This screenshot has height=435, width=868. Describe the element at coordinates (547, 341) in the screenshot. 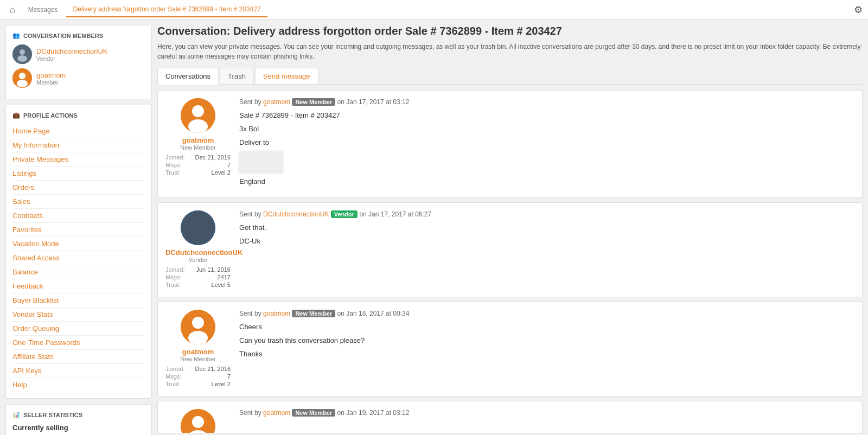

I see `msg-content-3: Cheers Can you trash this conversation p…` at that location.